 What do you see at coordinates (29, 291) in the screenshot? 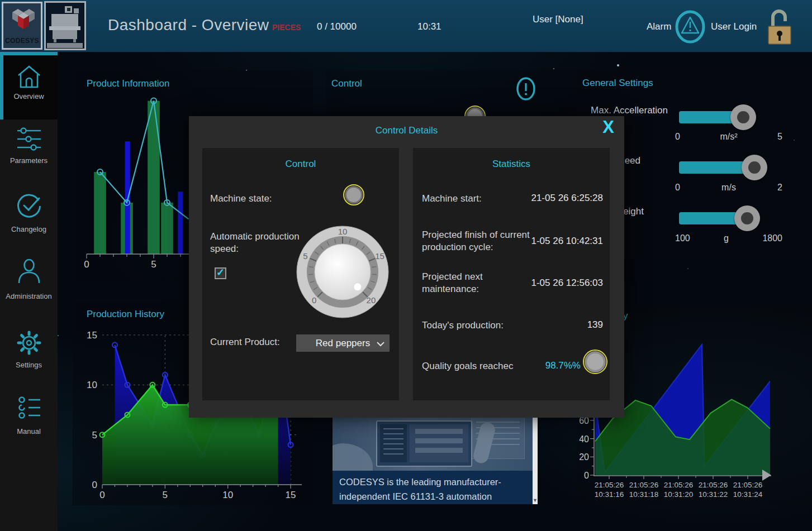
I see `sidebar-nav: Overview Parameters Changelog` at bounding box center [29, 291].